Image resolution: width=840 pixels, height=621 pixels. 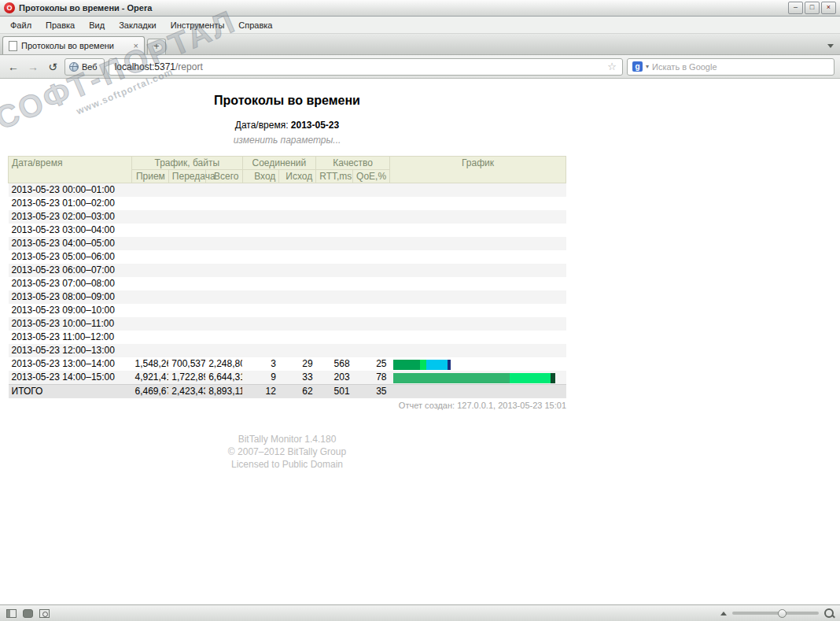 What do you see at coordinates (33, 67) in the screenshot?
I see `forward-button: →` at bounding box center [33, 67].